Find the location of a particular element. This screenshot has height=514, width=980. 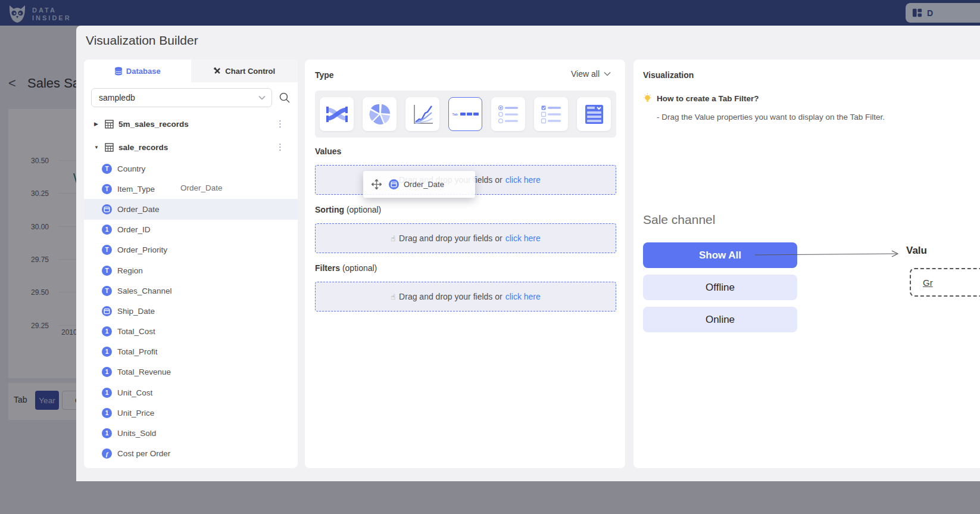

line-chart-icon is located at coordinates (423, 114).